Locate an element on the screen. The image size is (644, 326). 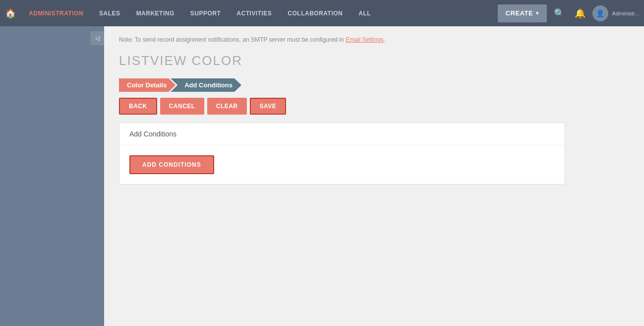
clear-button: CLEAR is located at coordinates (227, 106).